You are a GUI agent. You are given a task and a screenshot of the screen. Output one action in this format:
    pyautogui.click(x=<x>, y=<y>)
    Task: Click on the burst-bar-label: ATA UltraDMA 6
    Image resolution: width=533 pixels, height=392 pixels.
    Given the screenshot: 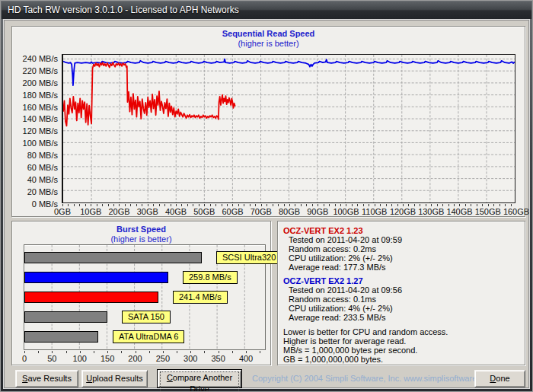 What is the action you would take?
    pyautogui.click(x=148, y=336)
    